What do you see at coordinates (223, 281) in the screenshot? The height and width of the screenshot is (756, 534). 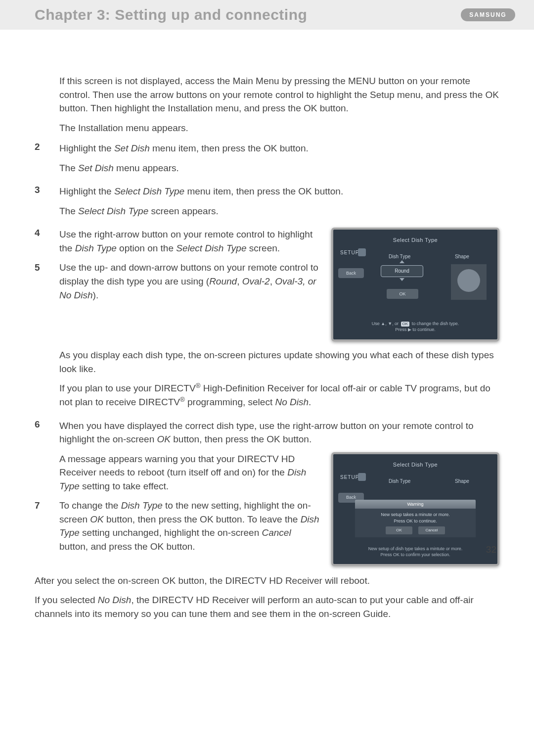 I see `emphasis-round: Round` at bounding box center [223, 281].